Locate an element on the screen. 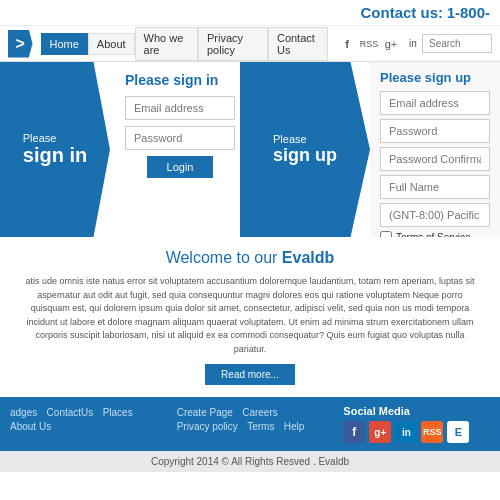 This screenshot has height=500, width=500. footer-col-2: Create Page Careers Privacy policy Terms… is located at coordinates (250, 419).